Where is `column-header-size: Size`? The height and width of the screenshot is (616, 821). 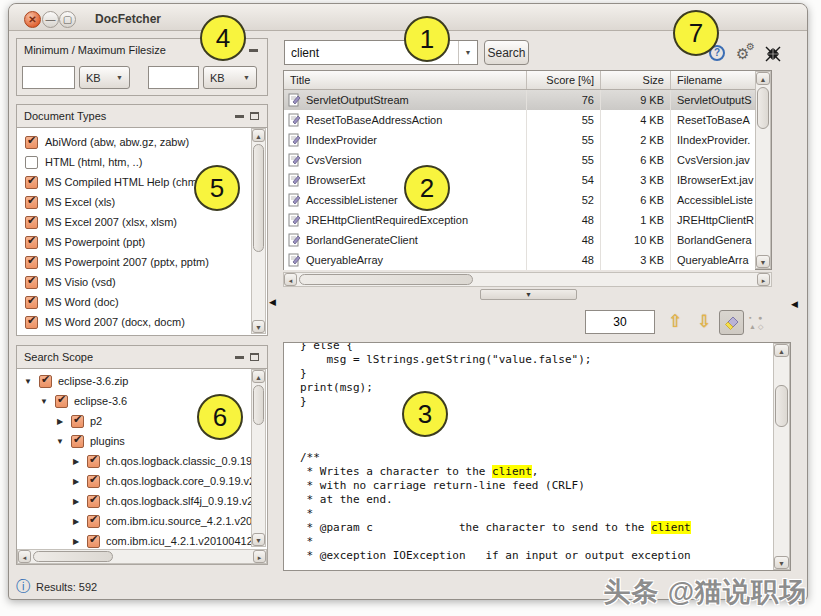 column-header-size: Size is located at coordinates (636, 80).